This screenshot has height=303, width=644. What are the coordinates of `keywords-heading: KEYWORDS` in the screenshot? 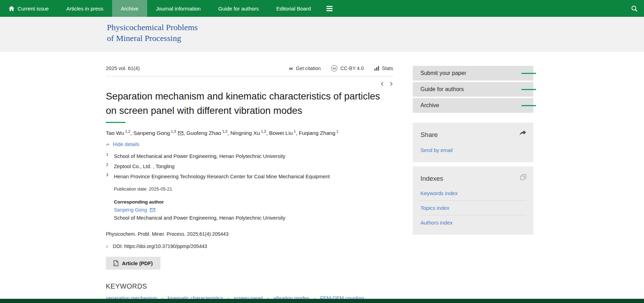 It's located at (249, 287).